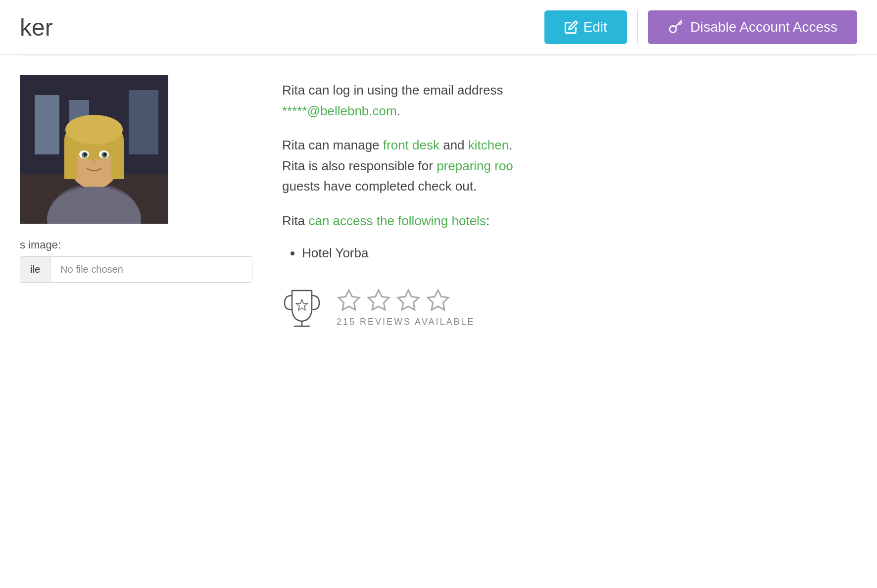  I want to click on disable-button-label: Disable Account Access, so click(764, 27).